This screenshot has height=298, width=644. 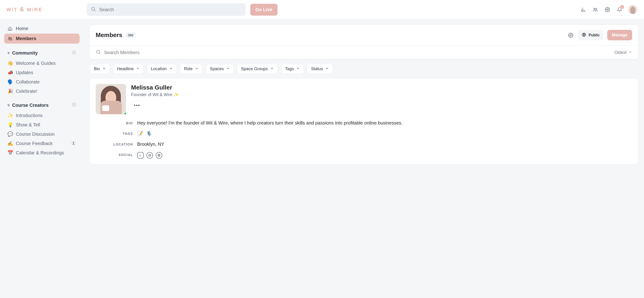 What do you see at coordinates (42, 39) in the screenshot?
I see `sidebar-item-members: Members` at bounding box center [42, 39].